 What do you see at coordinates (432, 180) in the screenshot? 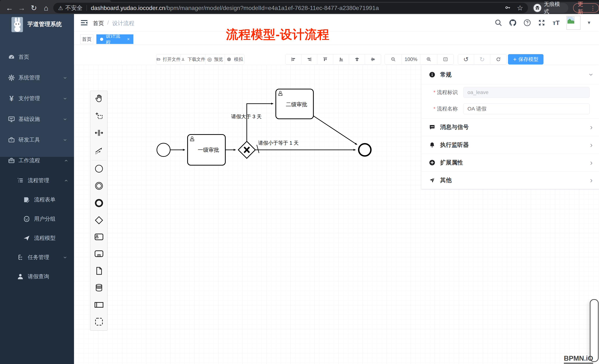
I see `send-icon` at bounding box center [432, 180].